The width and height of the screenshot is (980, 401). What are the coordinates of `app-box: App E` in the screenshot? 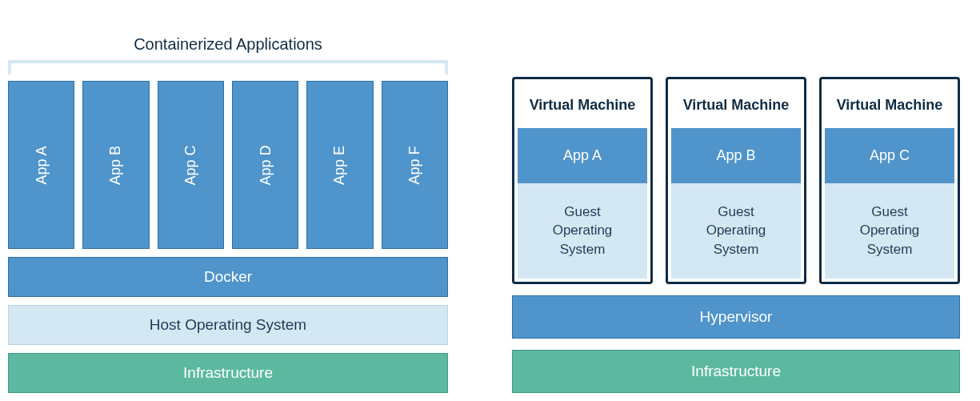 It's located at (339, 165).